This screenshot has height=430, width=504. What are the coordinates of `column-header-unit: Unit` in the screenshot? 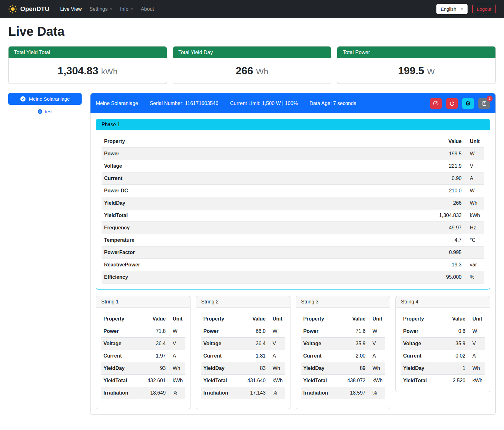 It's located at (376, 319).